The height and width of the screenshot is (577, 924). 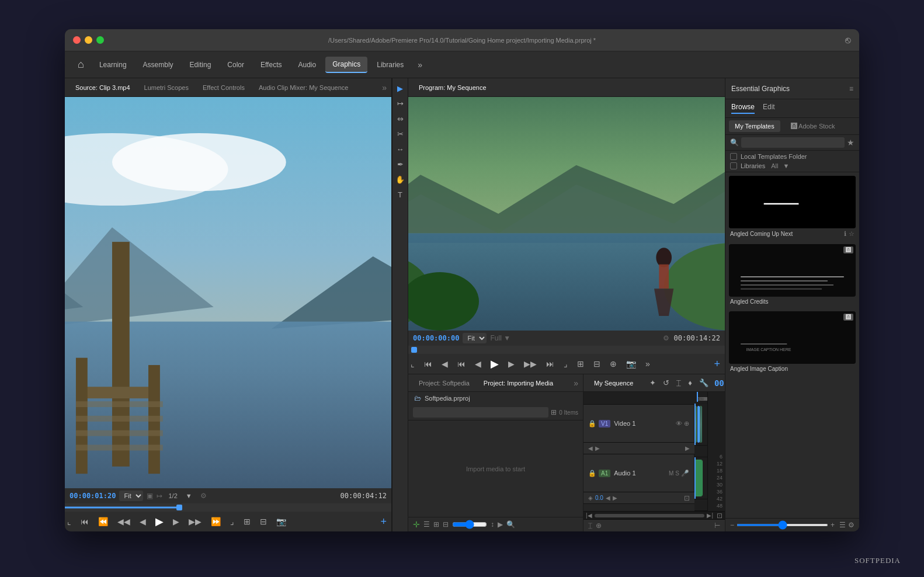 What do you see at coordinates (631, 364) in the screenshot?
I see `prog-camera: 📷` at bounding box center [631, 364].